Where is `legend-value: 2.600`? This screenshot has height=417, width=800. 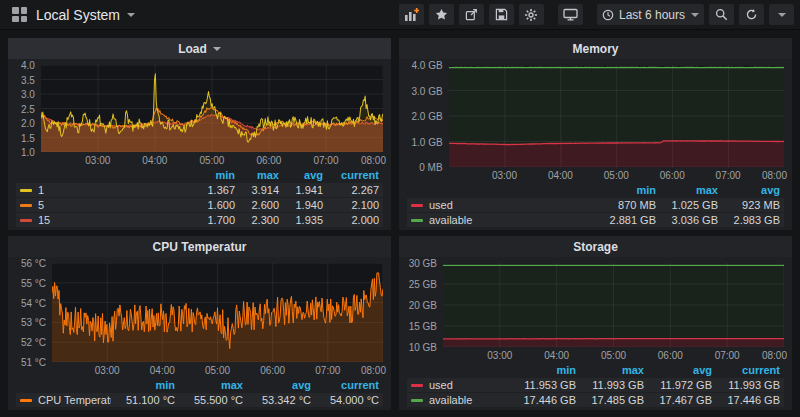 legend-value: 2.600 is located at coordinates (261, 205).